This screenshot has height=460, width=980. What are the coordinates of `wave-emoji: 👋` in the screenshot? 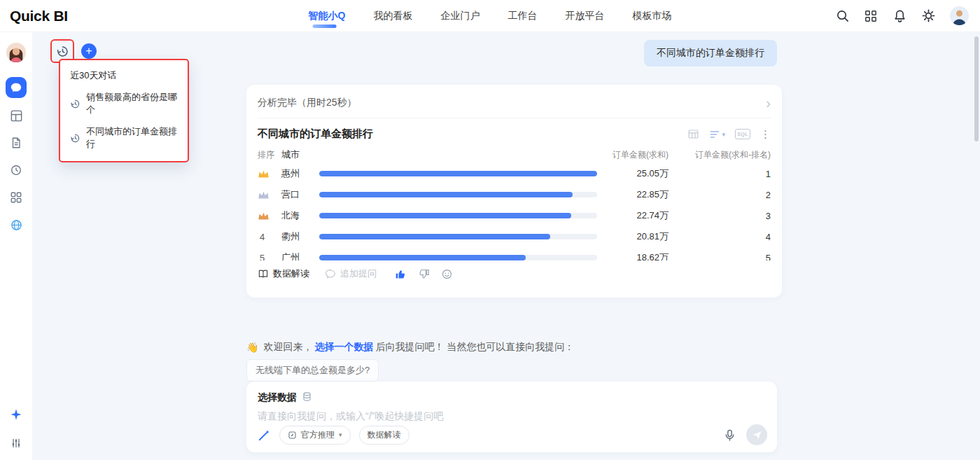 It's located at (252, 347).